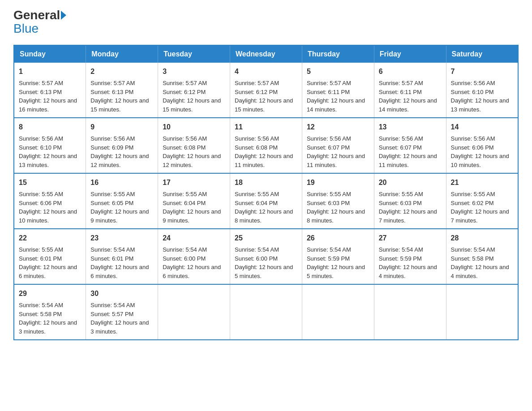 Image resolution: width=532 pixels, height=411 pixels. Describe the element at coordinates (266, 54) in the screenshot. I see `weekday-header-row: SundayMondayTuesdayWednesdayThursdayFrid…` at that location.